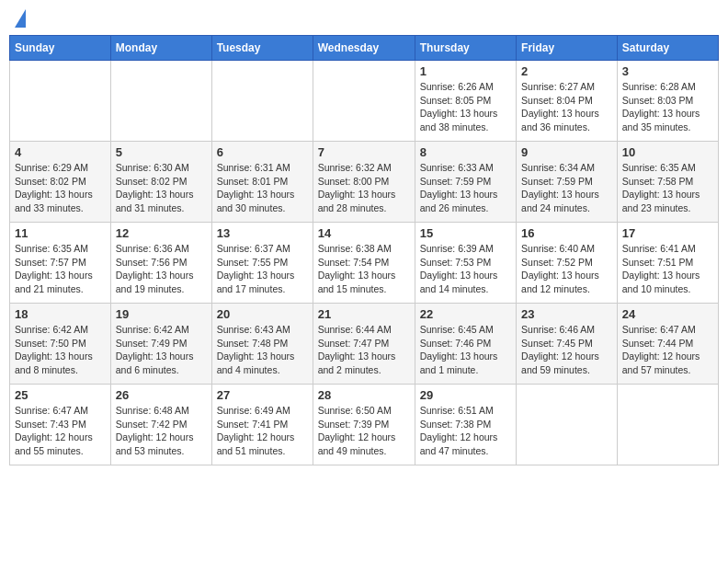  What do you see at coordinates (364, 269) in the screenshot?
I see `day-info: Sunrise: 6:38 AMSunset: 7:54 PMDaylight:…` at bounding box center [364, 269].